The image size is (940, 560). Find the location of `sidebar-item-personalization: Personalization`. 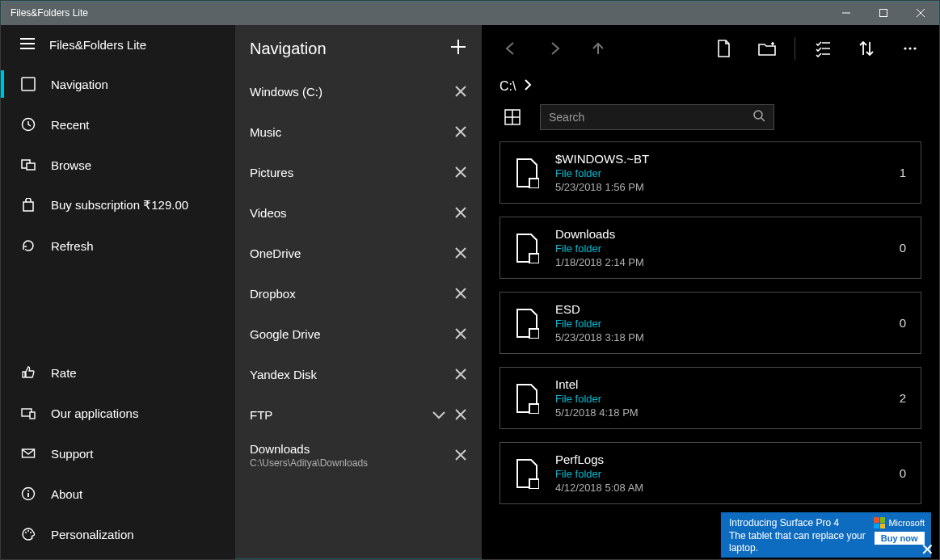

sidebar-item-personalization: Personalization is located at coordinates (118, 534).